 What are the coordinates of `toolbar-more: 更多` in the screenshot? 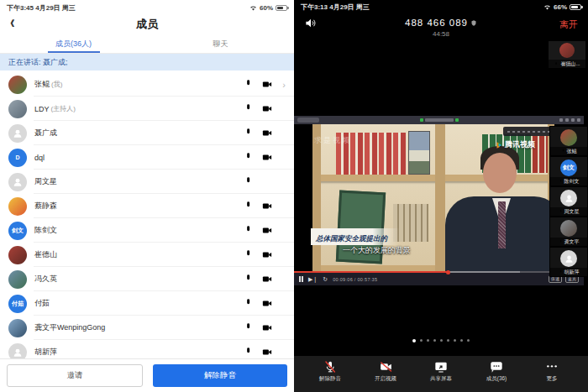 It's located at (552, 376).